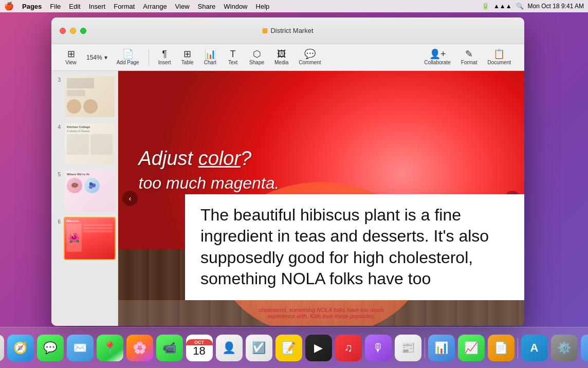 This screenshot has width=588, height=368. What do you see at coordinates (9, 6) in the screenshot?
I see `apple-menu: 🍎` at bounding box center [9, 6].